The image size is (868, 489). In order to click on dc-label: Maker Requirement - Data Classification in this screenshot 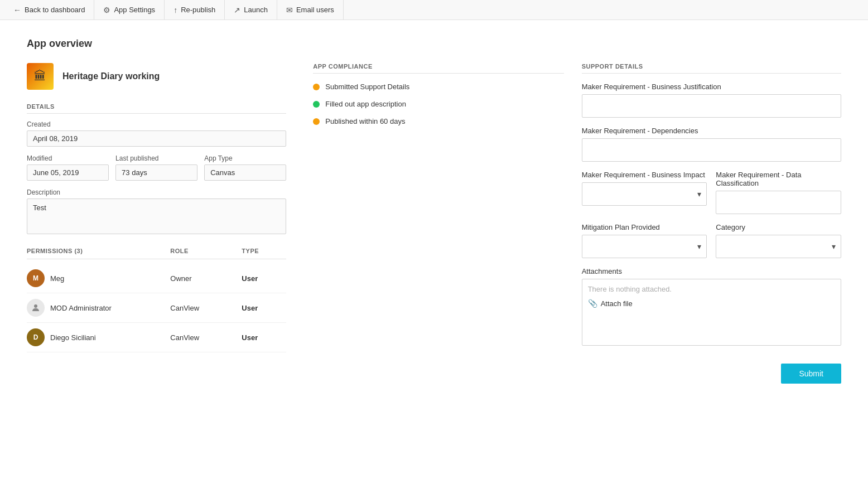, I will do `click(779, 179)`.